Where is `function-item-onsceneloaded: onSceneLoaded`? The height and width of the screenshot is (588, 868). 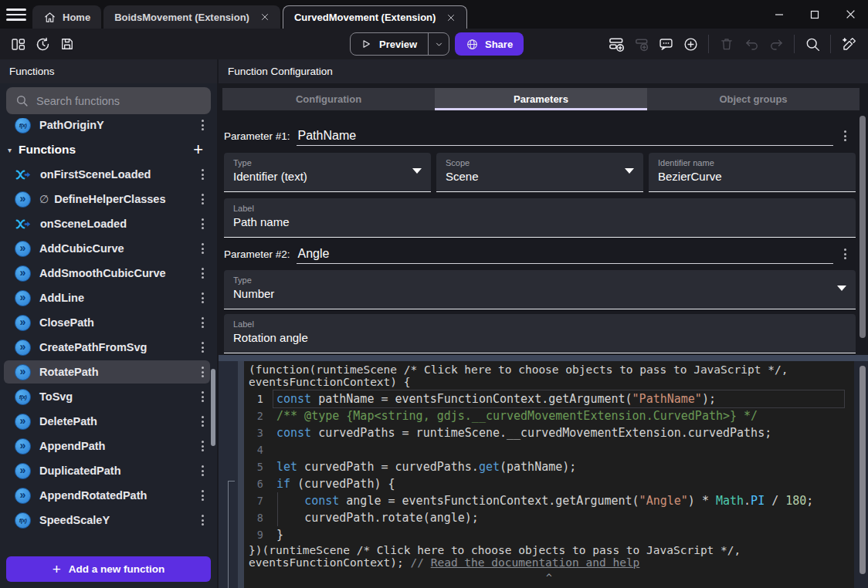
function-item-onsceneloaded: onSceneLoaded is located at coordinates (108, 224).